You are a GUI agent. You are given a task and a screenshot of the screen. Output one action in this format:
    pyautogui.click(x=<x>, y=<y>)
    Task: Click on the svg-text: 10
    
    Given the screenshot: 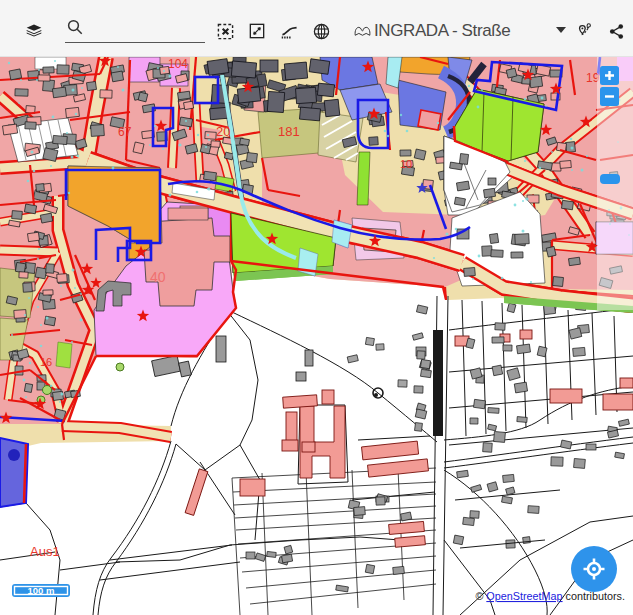 What is the action you would take?
    pyautogui.click(x=406, y=164)
    